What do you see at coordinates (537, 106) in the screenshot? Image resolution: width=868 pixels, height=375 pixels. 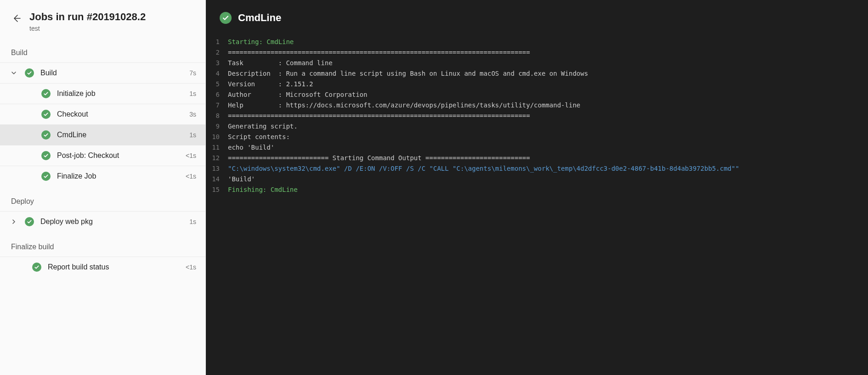 I see `log-line: 7Help : https://docs.microsoft.com/azure…` at bounding box center [537, 106].